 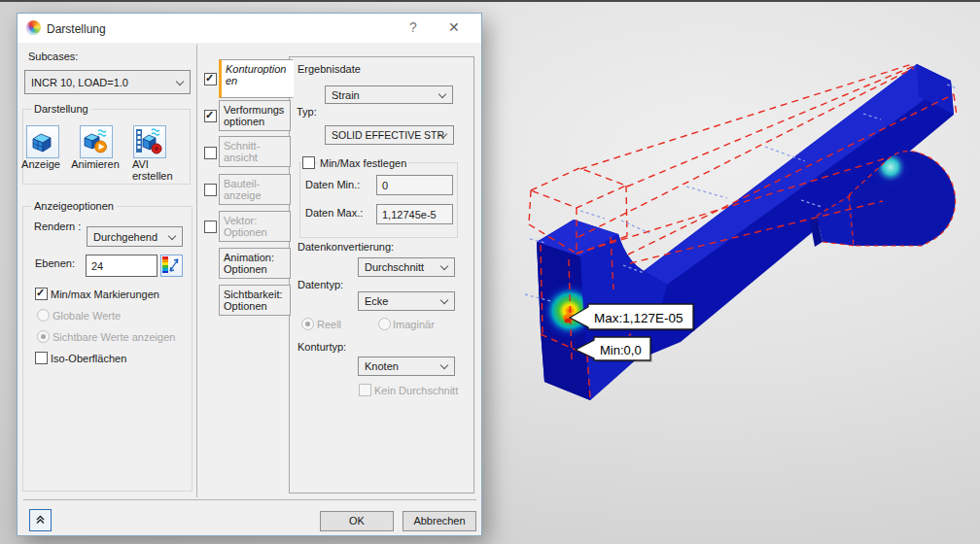 I want to click on animieren-button-label: Animieren, so click(x=95, y=164).